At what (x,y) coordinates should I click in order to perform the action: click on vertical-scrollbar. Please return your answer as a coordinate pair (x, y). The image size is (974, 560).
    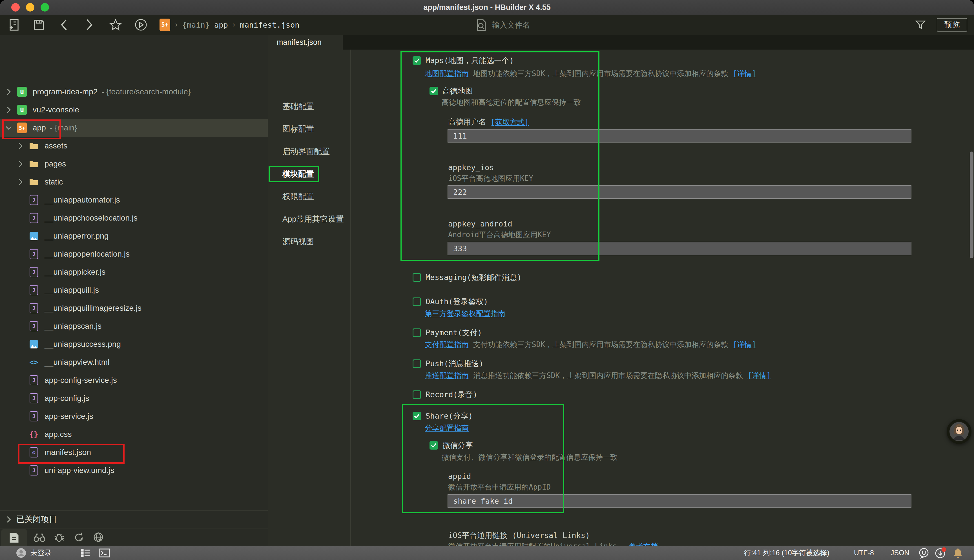
    Looking at the image, I should click on (972, 205).